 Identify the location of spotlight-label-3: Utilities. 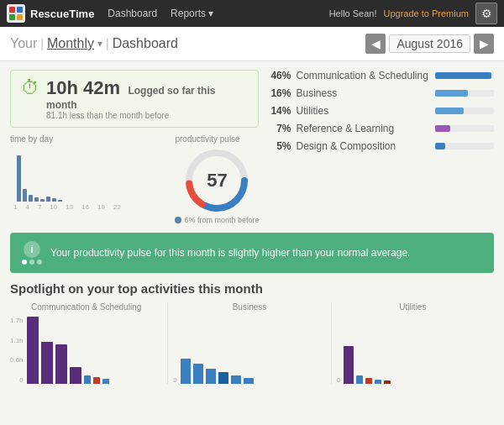
(413, 307).